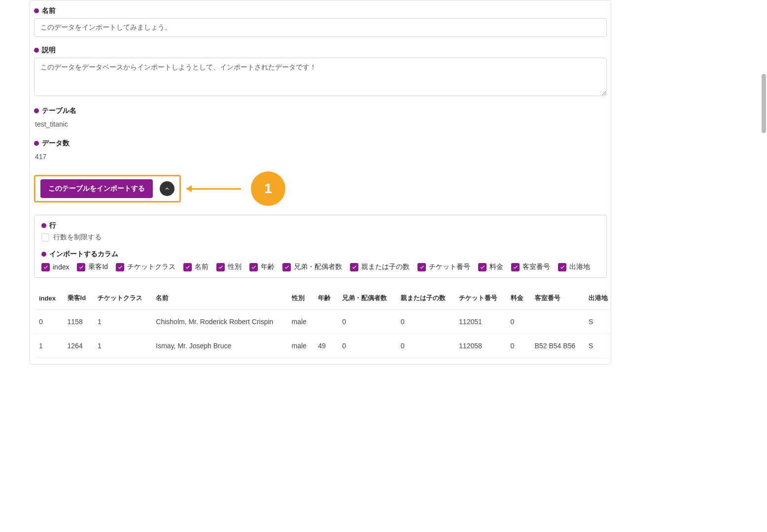 The image size is (767, 532). What do you see at coordinates (480, 299) in the screenshot?
I see `table-header: チケット番号` at bounding box center [480, 299].